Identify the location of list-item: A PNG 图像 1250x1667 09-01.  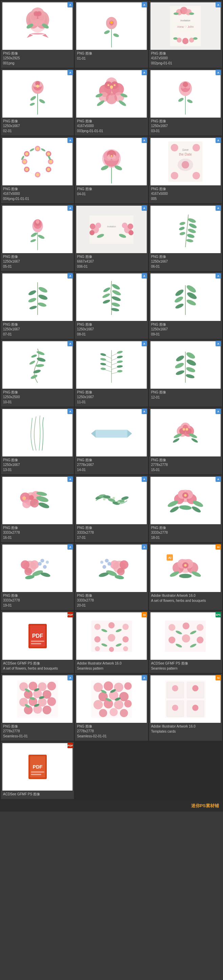
(186, 305).